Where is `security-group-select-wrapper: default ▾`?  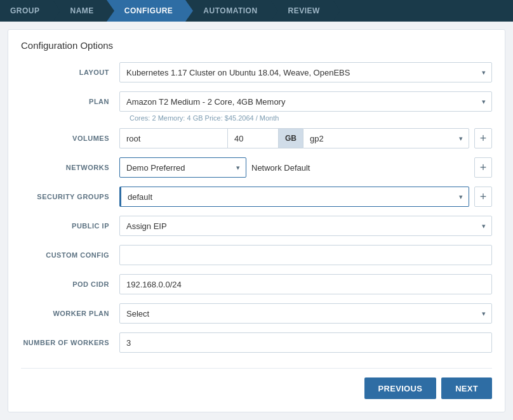
security-group-select-wrapper: default ▾ is located at coordinates (295, 197).